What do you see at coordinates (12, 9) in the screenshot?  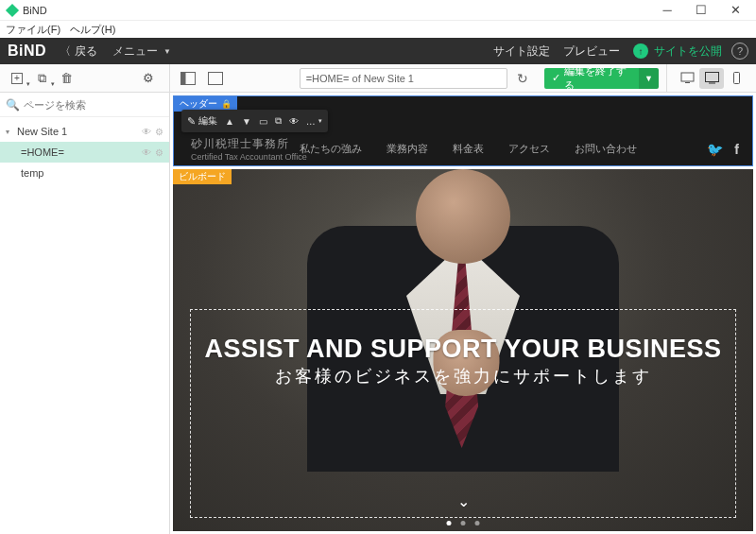 I see `app-icon` at bounding box center [12, 9].